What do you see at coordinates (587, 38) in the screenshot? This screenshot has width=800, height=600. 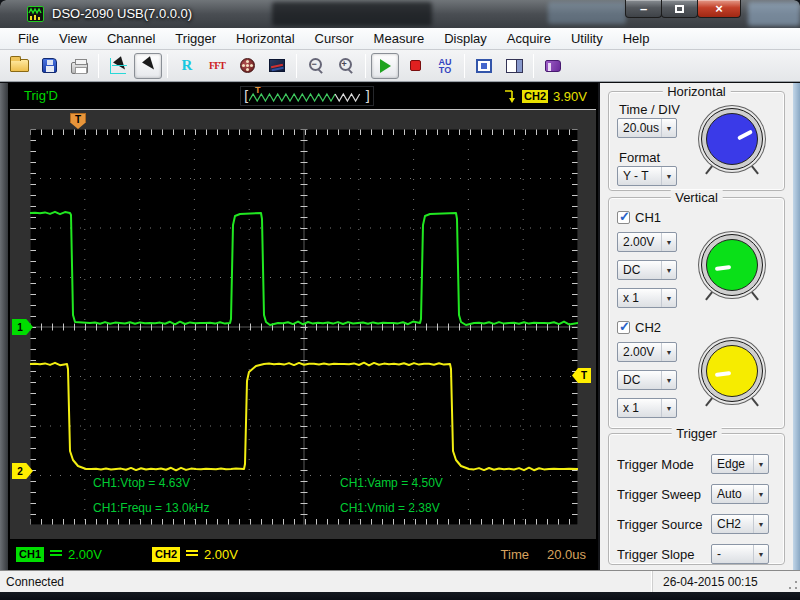 I see `menu-utility: Utility` at bounding box center [587, 38].